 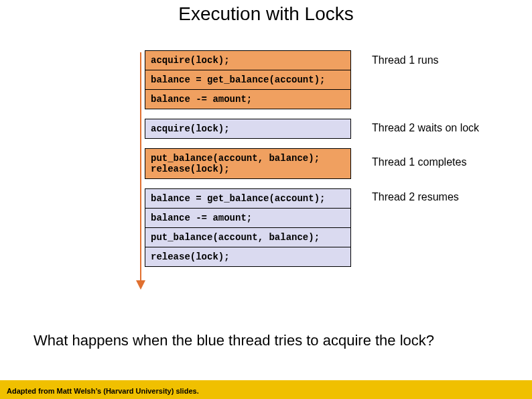 I want to click on thread-label: Thread 1 completes, so click(x=439, y=162).